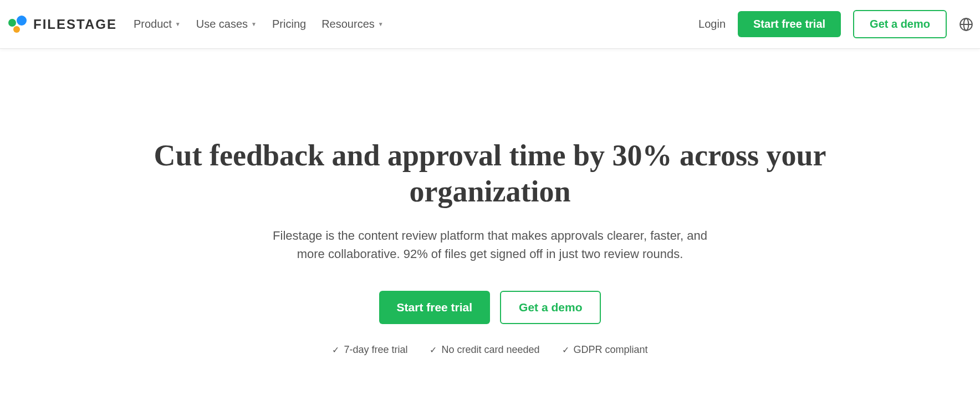 The width and height of the screenshot is (980, 399). I want to click on benefit-label: GDPR compliant, so click(611, 350).